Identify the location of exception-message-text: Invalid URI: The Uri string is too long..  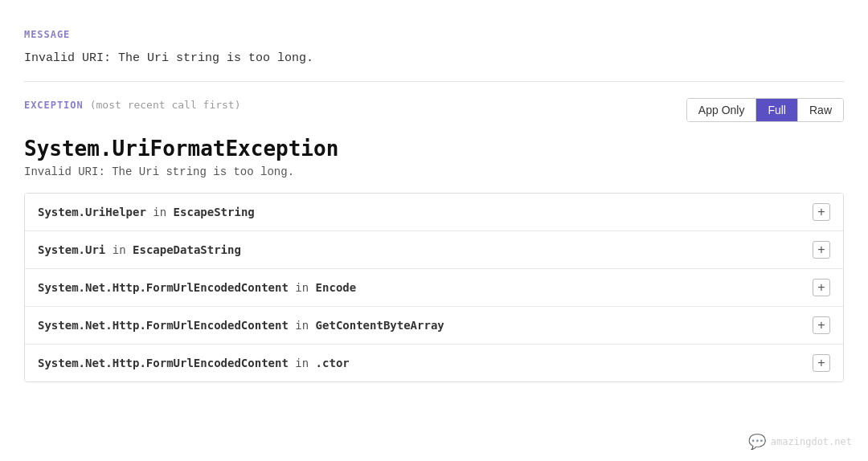
(434, 172).